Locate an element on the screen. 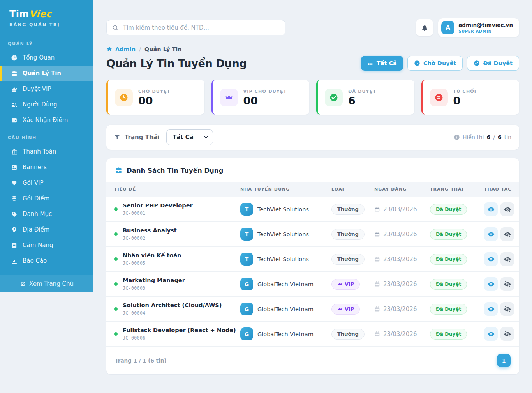 The image size is (532, 393). sidebar-item-approve-vip: Duyệt VIP is located at coordinates (47, 89).